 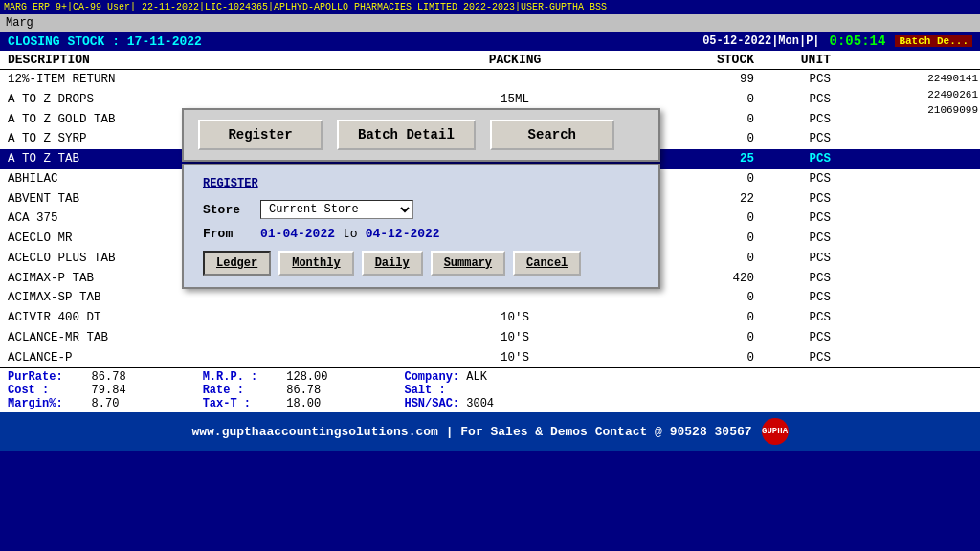 What do you see at coordinates (706, 80) in the screenshot?
I see `stock-stock: 99` at bounding box center [706, 80].